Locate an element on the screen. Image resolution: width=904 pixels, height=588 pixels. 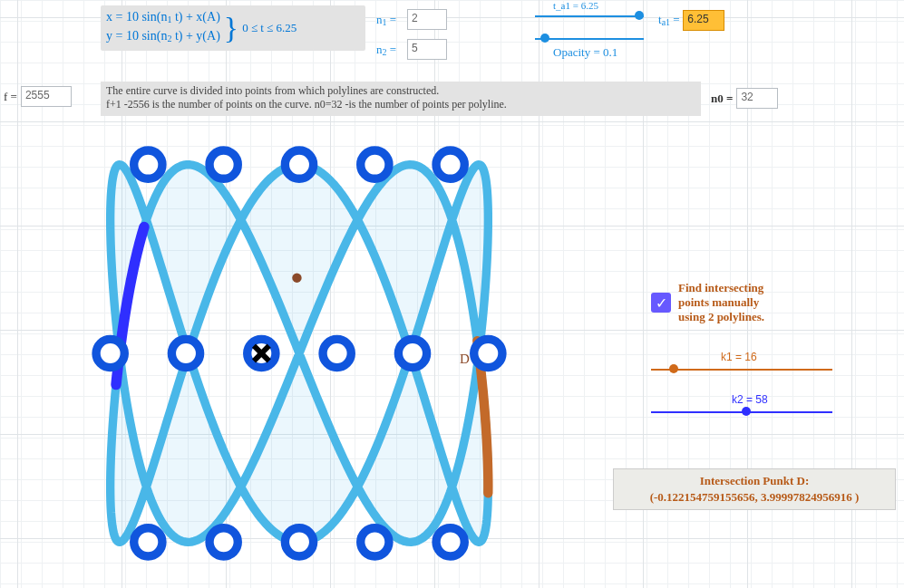
n2-input: 5 is located at coordinates (427, 49).